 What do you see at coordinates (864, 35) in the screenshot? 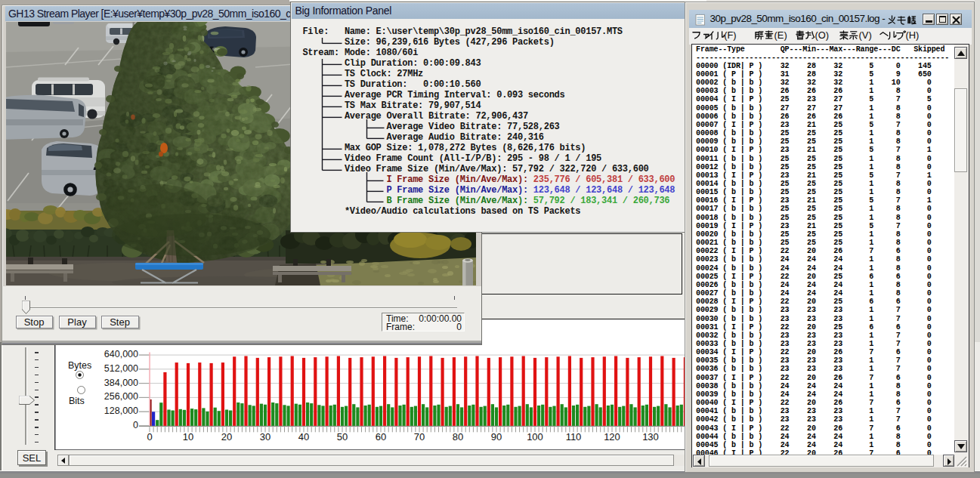
I see `svg-text: (V)` at bounding box center [864, 35].